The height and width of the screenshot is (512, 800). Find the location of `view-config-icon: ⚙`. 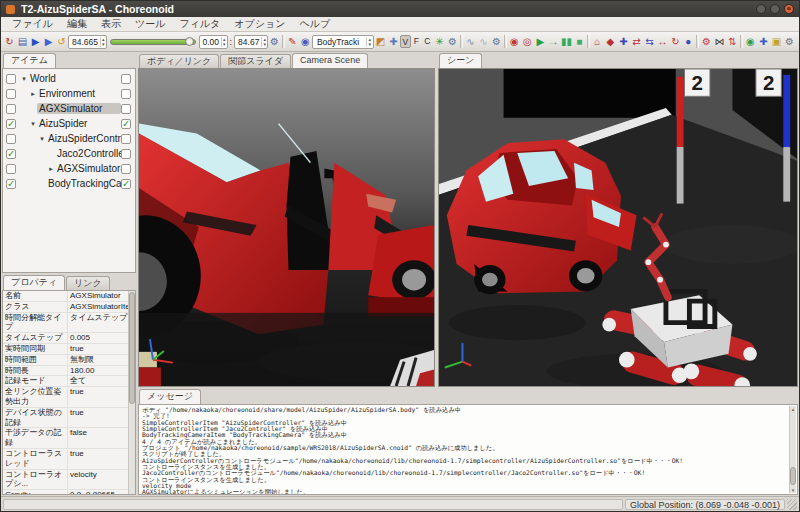

view-config-icon: ⚙ is located at coordinates (790, 42).